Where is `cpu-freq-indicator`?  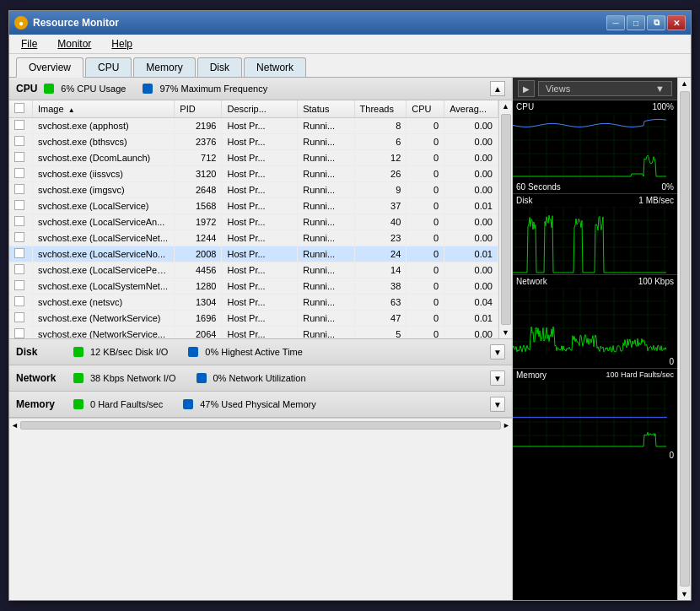
cpu-freq-indicator is located at coordinates (148, 89).